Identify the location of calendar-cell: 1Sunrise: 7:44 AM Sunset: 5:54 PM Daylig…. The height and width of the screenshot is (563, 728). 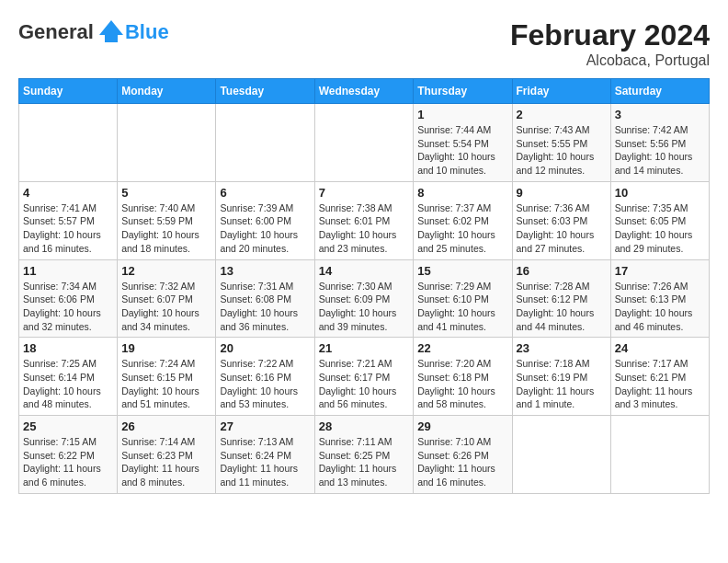
(463, 144).